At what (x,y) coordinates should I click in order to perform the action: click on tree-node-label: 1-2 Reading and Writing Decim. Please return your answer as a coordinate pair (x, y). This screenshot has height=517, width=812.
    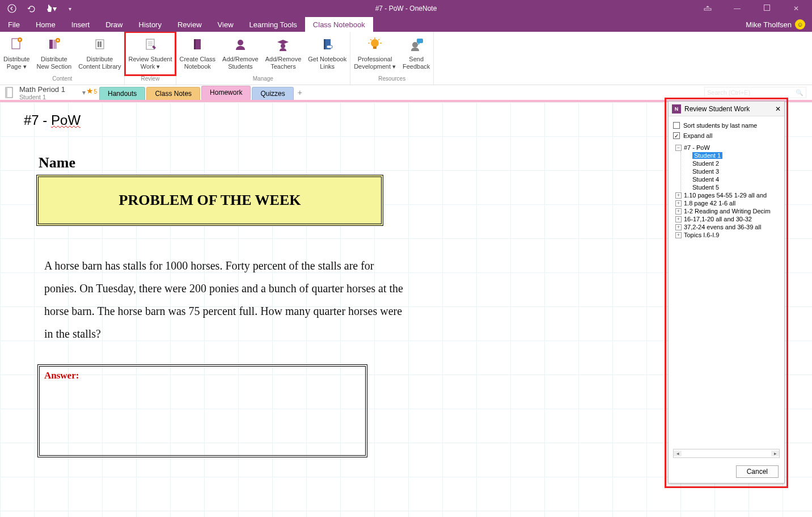
    Looking at the image, I should click on (727, 211).